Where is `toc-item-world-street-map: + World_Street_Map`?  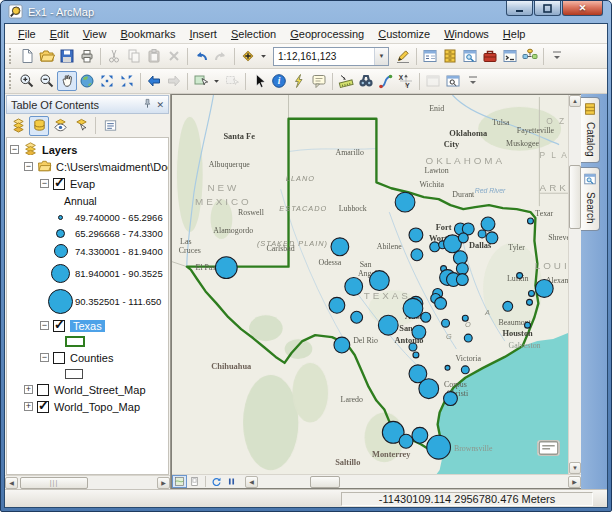 toc-item-world-street-map: + World_Street_Map is located at coordinates (88, 390).